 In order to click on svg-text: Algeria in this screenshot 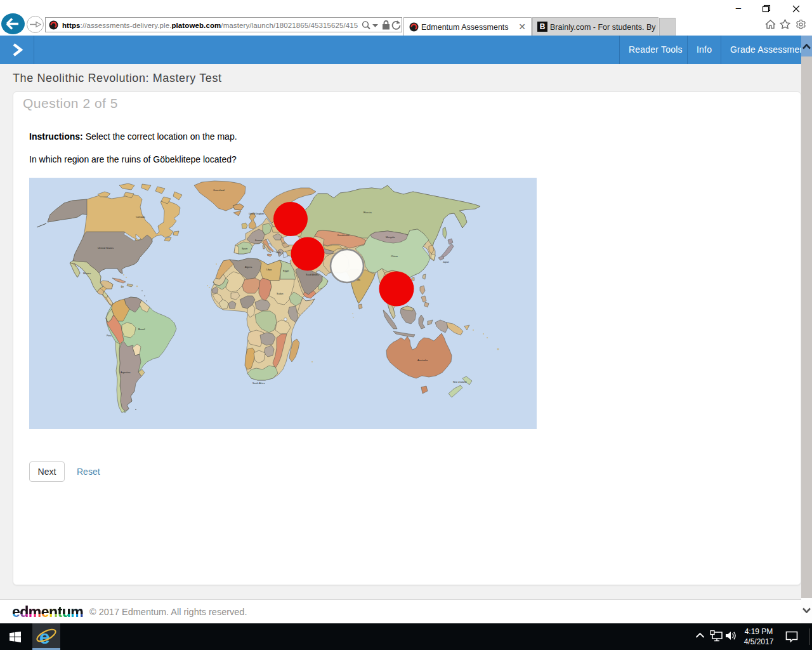, I will do `click(249, 267)`.